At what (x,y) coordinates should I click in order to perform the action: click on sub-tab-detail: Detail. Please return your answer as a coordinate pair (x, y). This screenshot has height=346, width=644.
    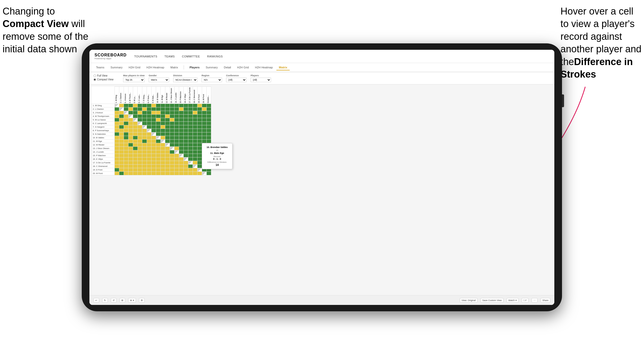
    Looking at the image, I should click on (227, 68).